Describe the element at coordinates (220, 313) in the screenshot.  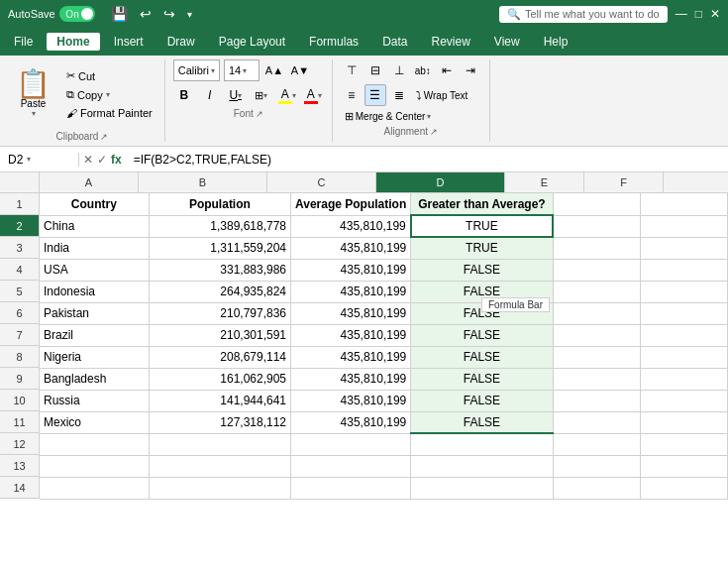
I see `cell-b6: 210,797,836` at that location.